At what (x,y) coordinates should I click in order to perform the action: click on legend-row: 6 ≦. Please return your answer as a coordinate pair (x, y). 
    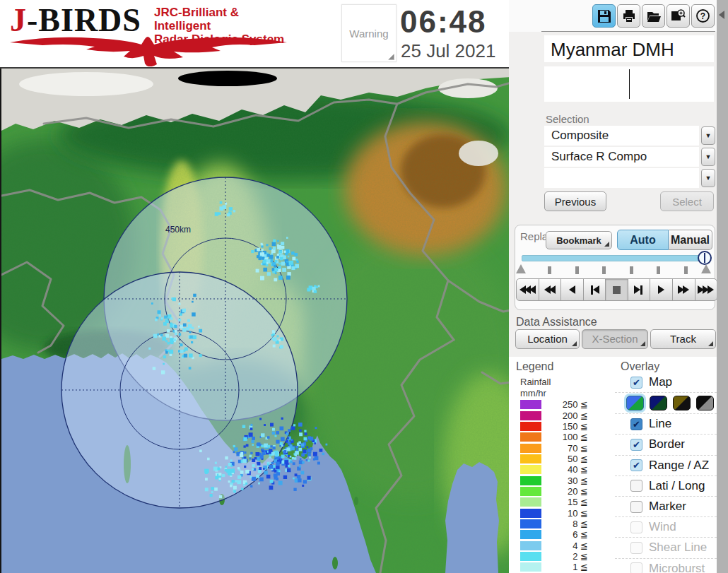
    Looking at the image, I should click on (559, 534).